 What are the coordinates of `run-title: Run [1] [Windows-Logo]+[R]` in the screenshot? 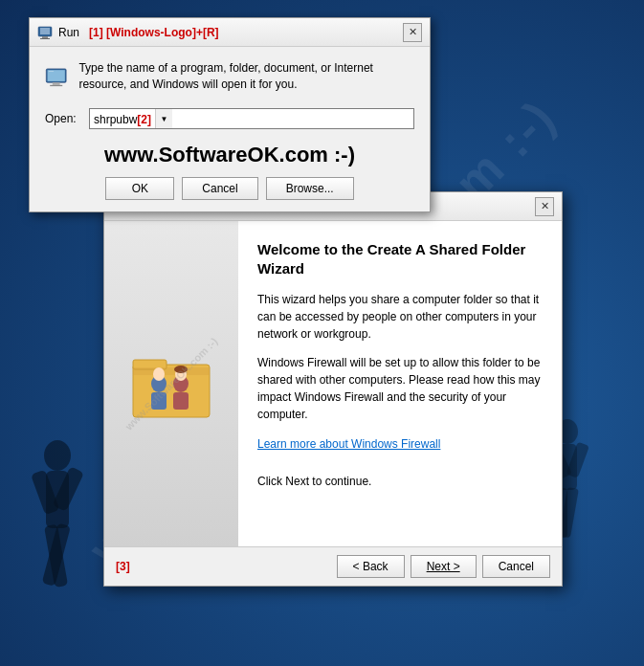 It's located at (139, 33).